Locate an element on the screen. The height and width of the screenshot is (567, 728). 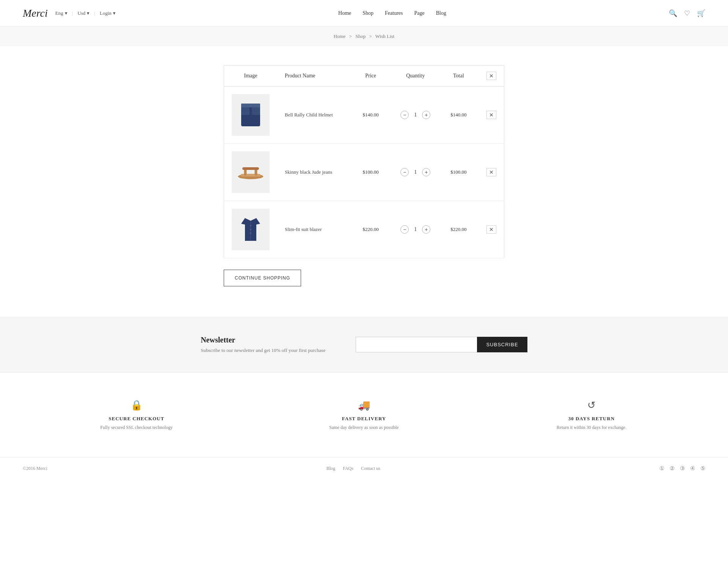
lang-chevron: ▾ is located at coordinates (66, 13).